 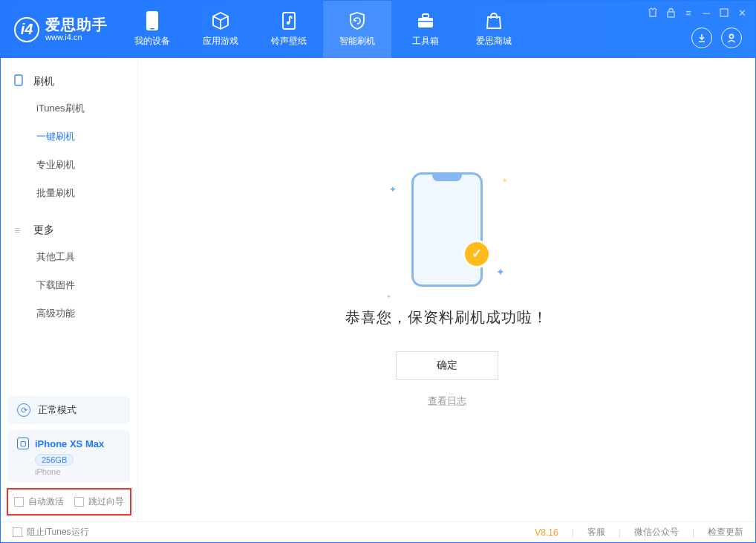 What do you see at coordinates (724, 13) in the screenshot?
I see `maximize-icon` at bounding box center [724, 13].